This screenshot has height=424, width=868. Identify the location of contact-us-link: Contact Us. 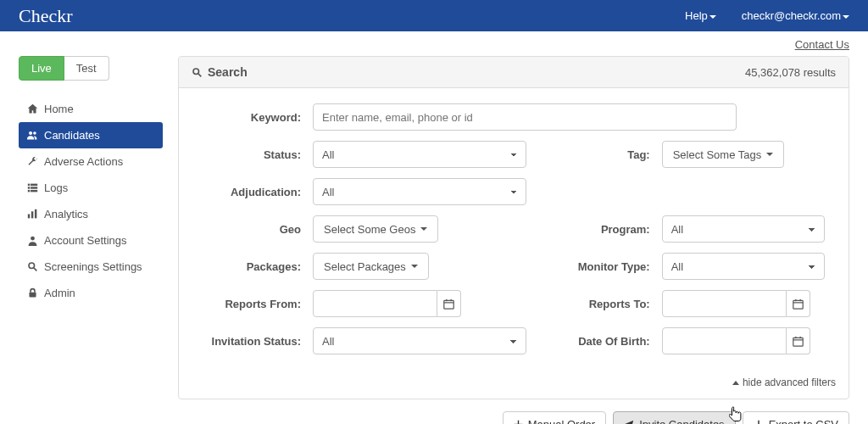
(822, 44).